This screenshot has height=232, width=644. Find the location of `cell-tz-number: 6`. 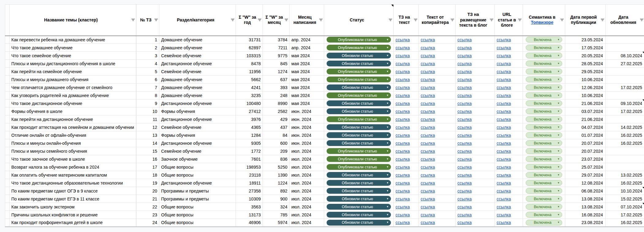

cell-tz-number: 6 is located at coordinates (148, 80).